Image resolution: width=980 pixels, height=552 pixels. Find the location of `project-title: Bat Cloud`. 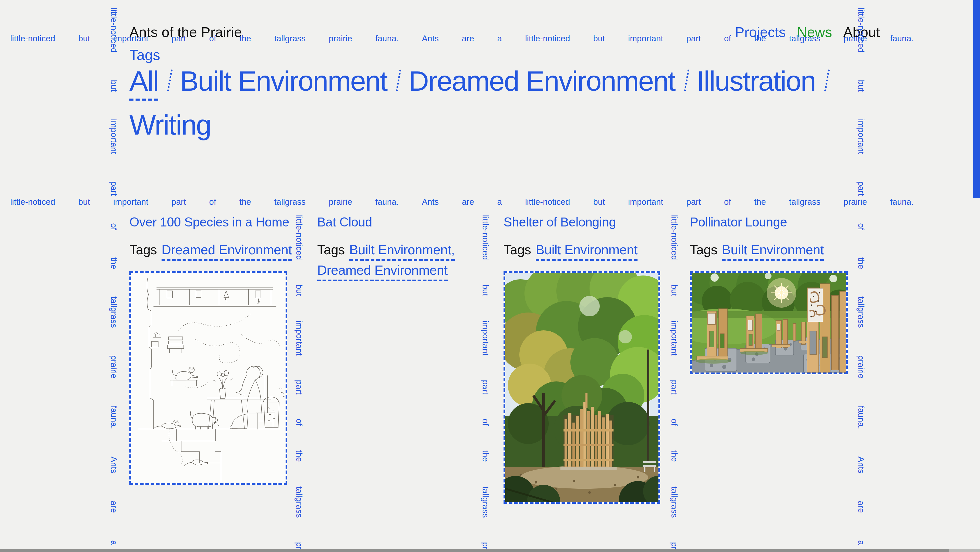

project-title: Bat Cloud is located at coordinates (345, 222).